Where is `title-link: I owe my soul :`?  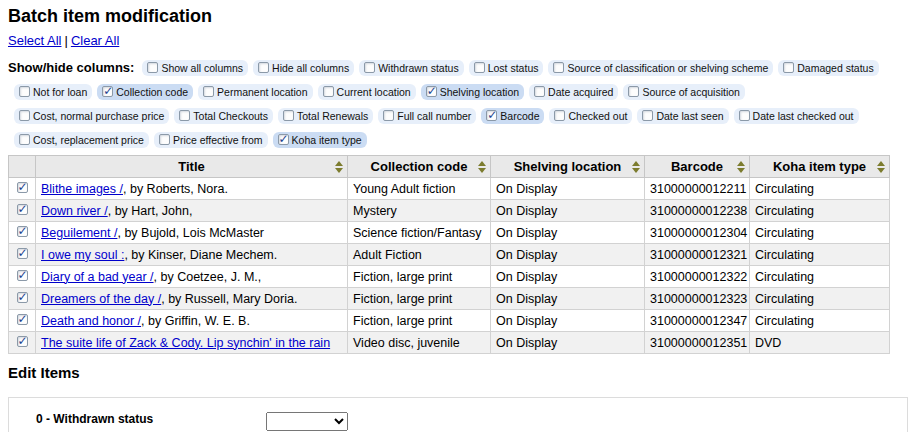
title-link: I owe my soul : is located at coordinates (82, 255).